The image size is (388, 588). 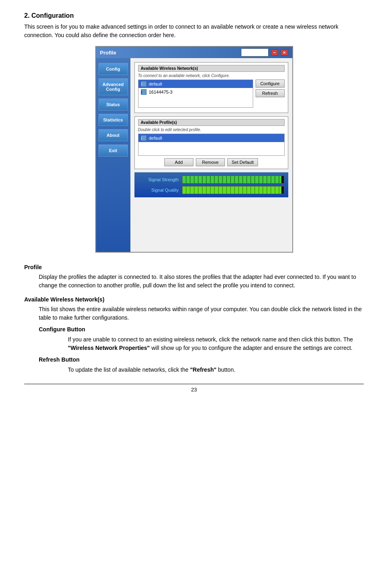 I want to click on profile-doc-section: Profile Display the profiles the adapter…, so click(x=194, y=277).